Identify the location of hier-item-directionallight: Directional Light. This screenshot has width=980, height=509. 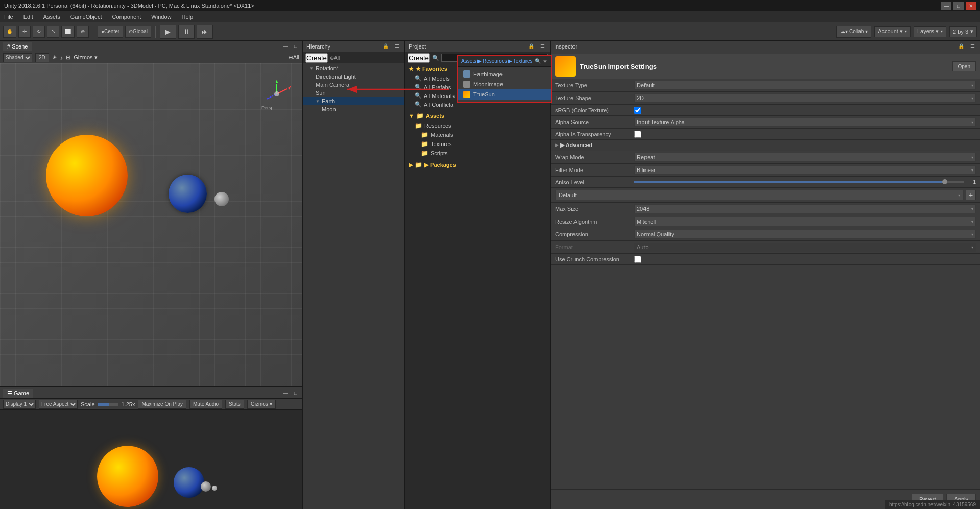
(354, 77).